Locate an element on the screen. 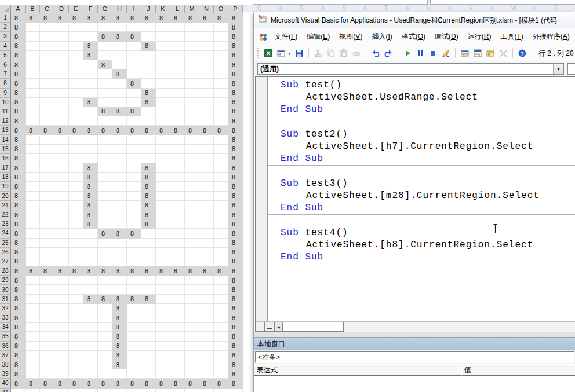 The image size is (575, 392). cell-A12: 8 is located at coordinates (19, 121).